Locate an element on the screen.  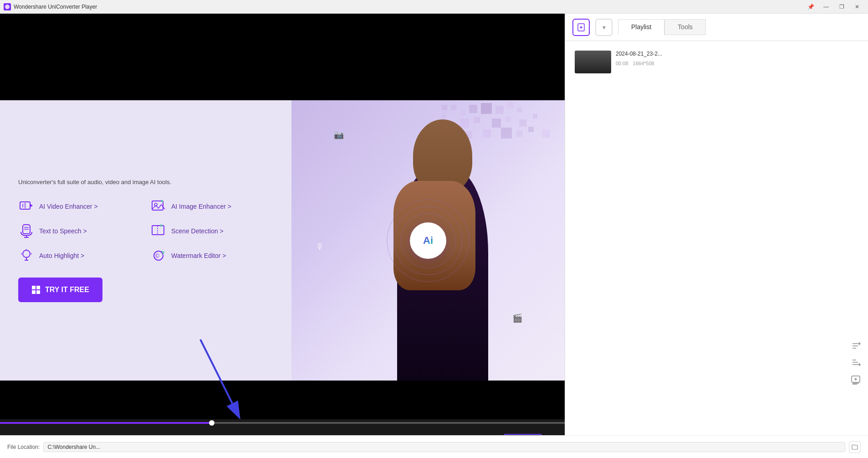
maximize-button: ❐ is located at coordinates (842, 7).